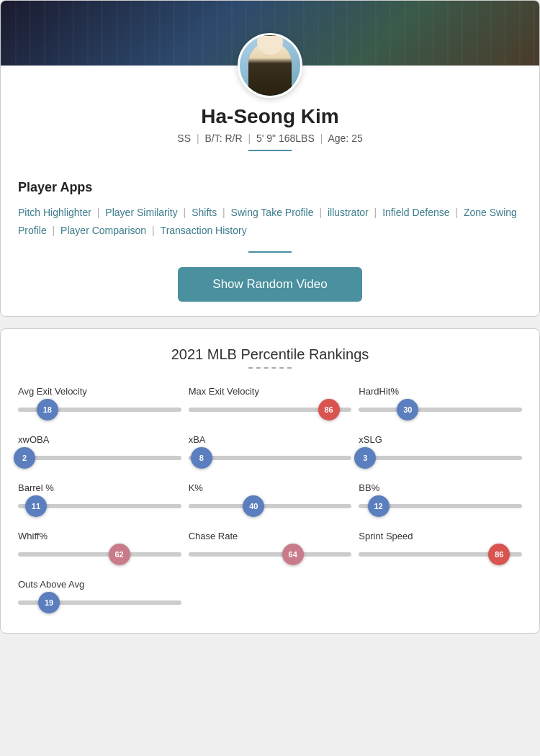 The width and height of the screenshot is (540, 756). I want to click on slider-wrap: 62, so click(99, 554).